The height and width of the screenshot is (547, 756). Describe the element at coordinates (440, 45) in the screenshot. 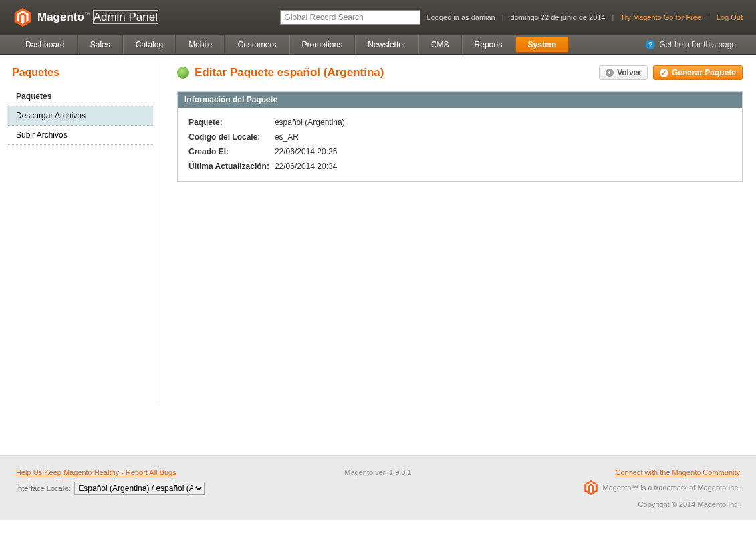

I see `nav-cms: CMS` at that location.